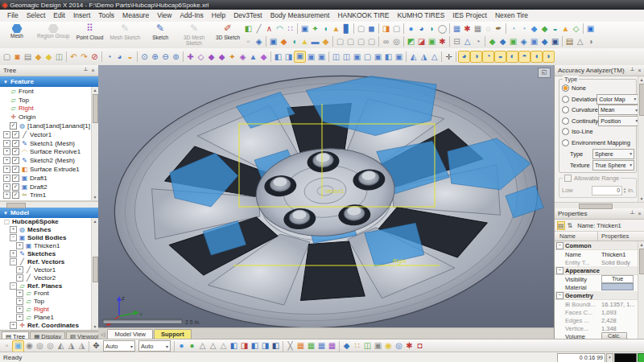  I want to click on boxgreen2-icon: ▣, so click(431, 42).